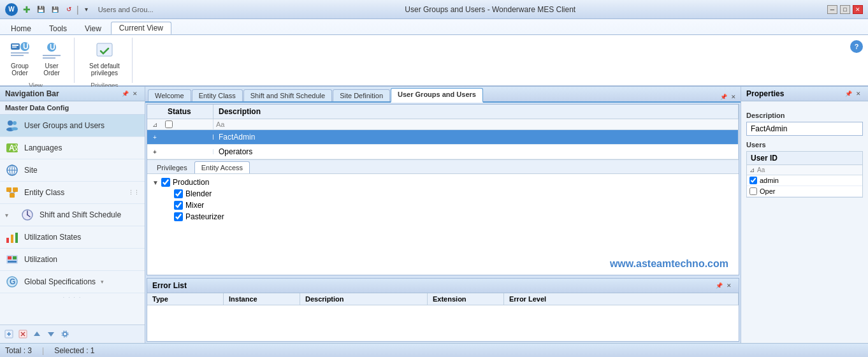  Describe the element at coordinates (443, 138) in the screenshot. I see `table-row-factadmin: + FactAdmin` at that location.